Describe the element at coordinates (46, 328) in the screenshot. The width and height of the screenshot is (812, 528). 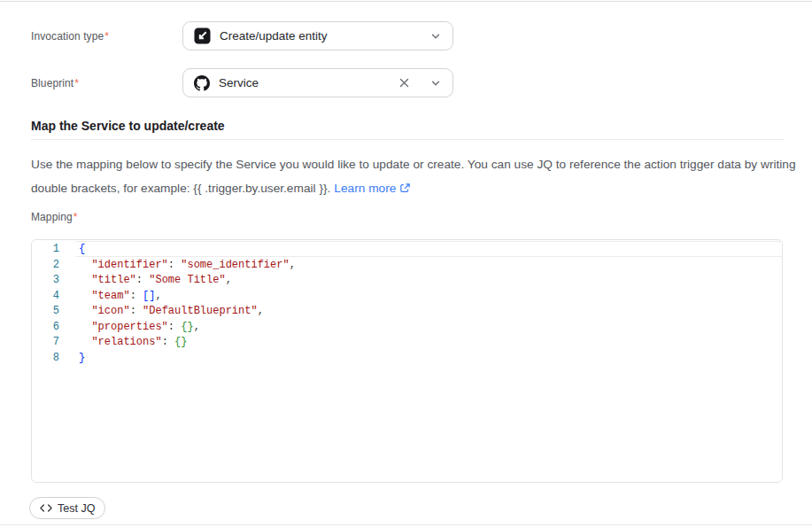
I see `line-number: 6` at that location.